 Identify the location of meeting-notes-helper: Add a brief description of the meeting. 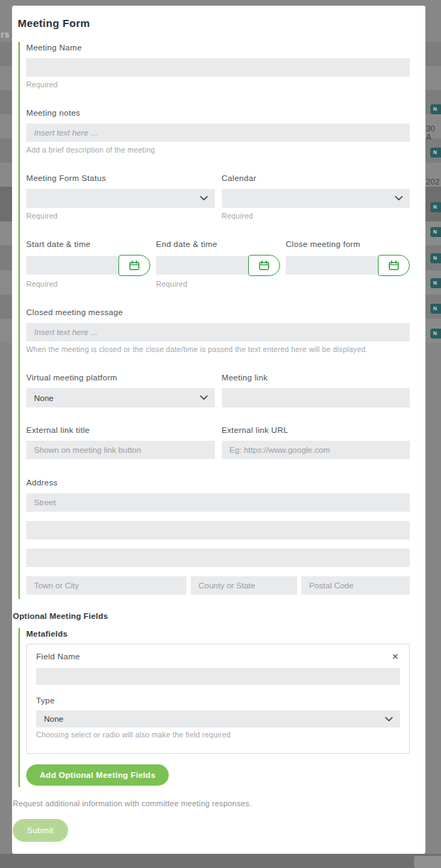
(218, 150).